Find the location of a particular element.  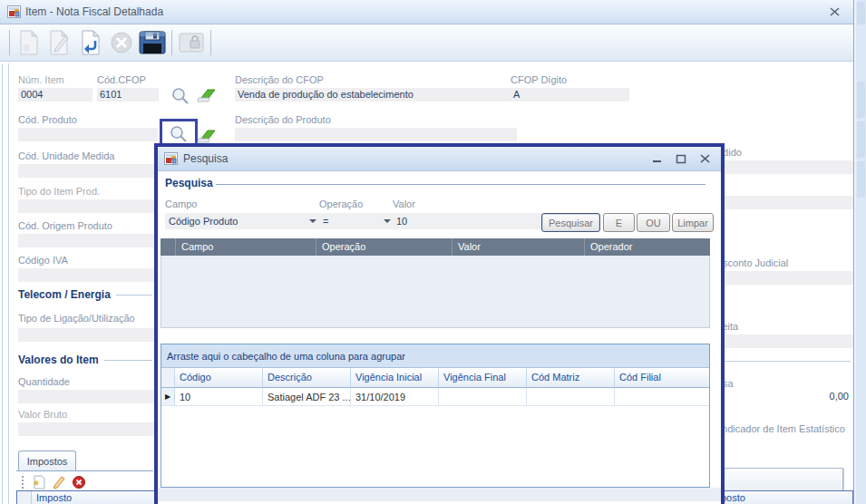

column-header-campo: Campo is located at coordinates (247, 247).